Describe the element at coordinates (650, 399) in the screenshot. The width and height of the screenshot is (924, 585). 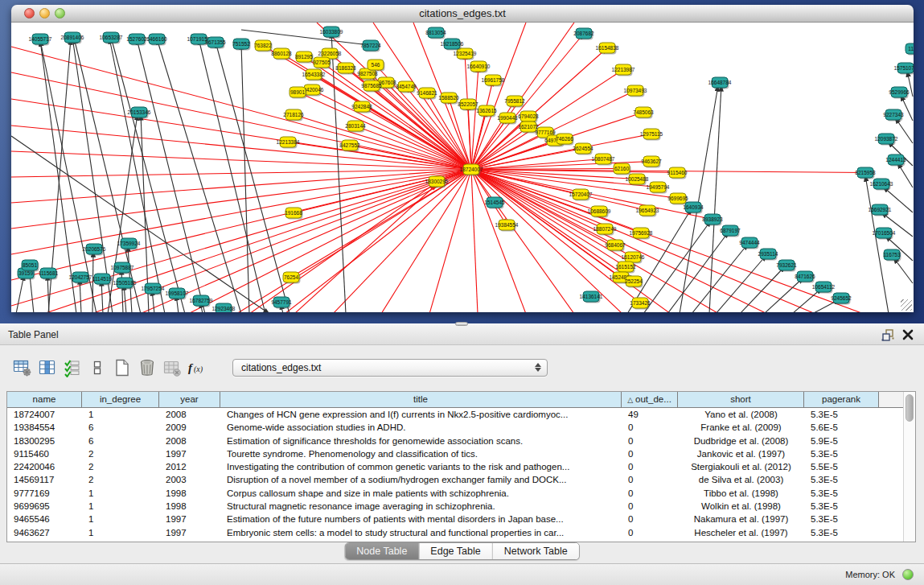
I see `column-header-out_de: △out_de...` at that location.